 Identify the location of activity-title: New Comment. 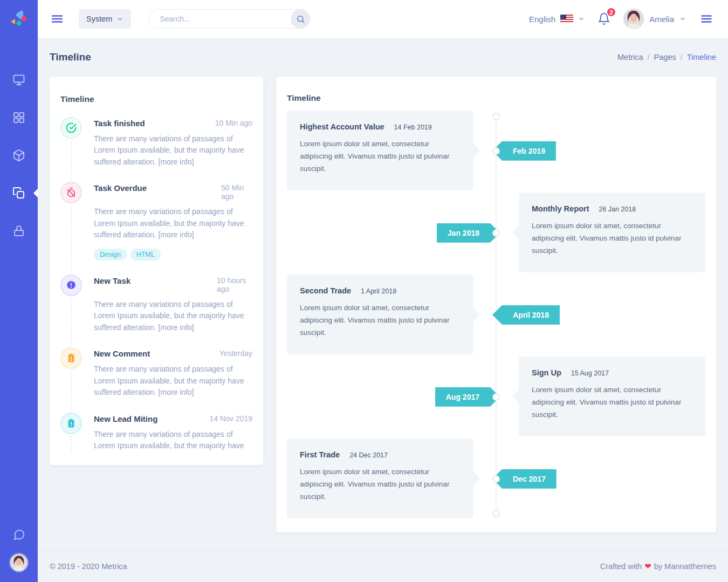
(122, 353).